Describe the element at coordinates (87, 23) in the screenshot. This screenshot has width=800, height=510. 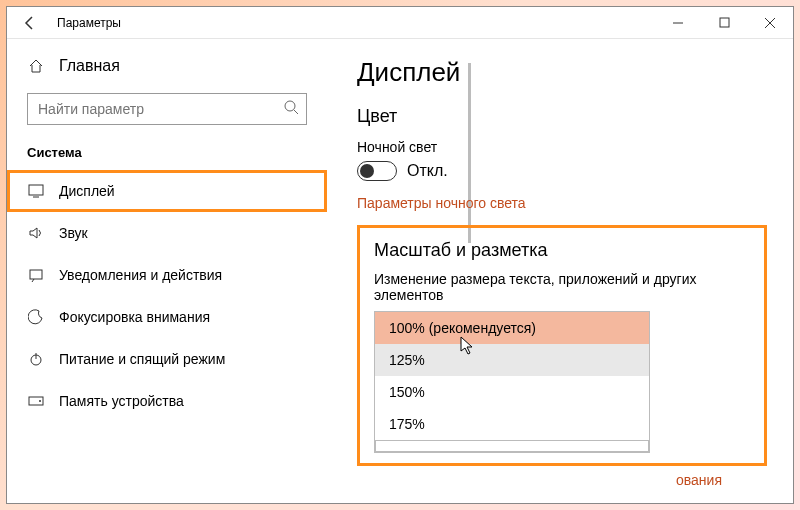
I see `window-title: Параметры` at that location.